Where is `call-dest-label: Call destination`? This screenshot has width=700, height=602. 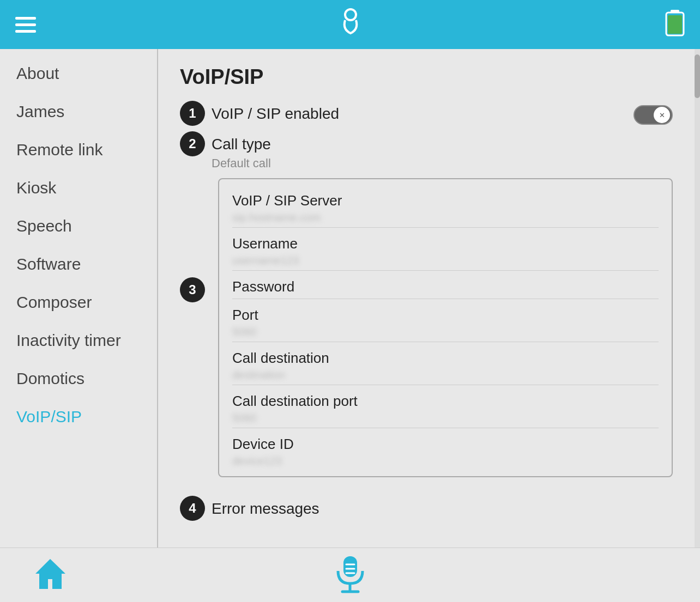
call-dest-label: Call destination is located at coordinates (445, 358).